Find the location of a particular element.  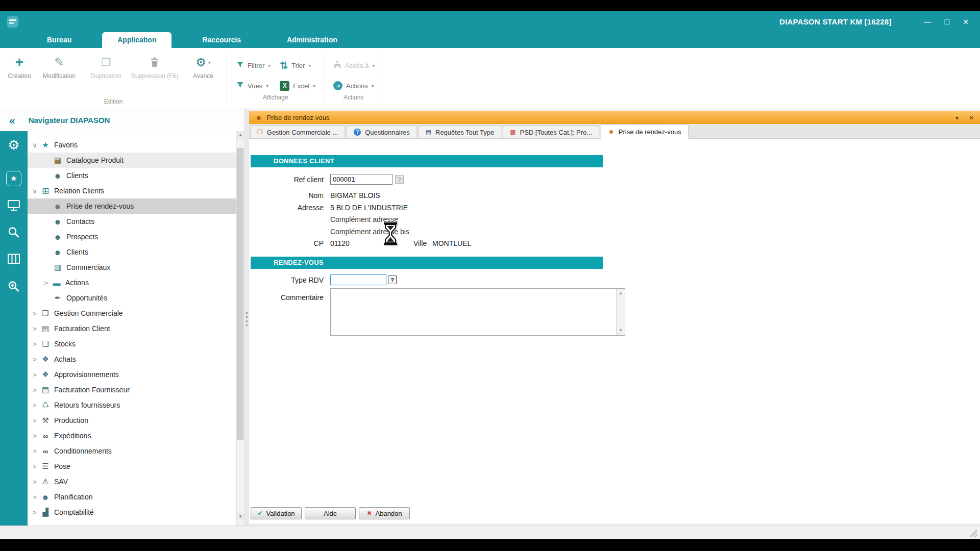

tree-scrollbar: ▲ ▼ is located at coordinates (240, 329).